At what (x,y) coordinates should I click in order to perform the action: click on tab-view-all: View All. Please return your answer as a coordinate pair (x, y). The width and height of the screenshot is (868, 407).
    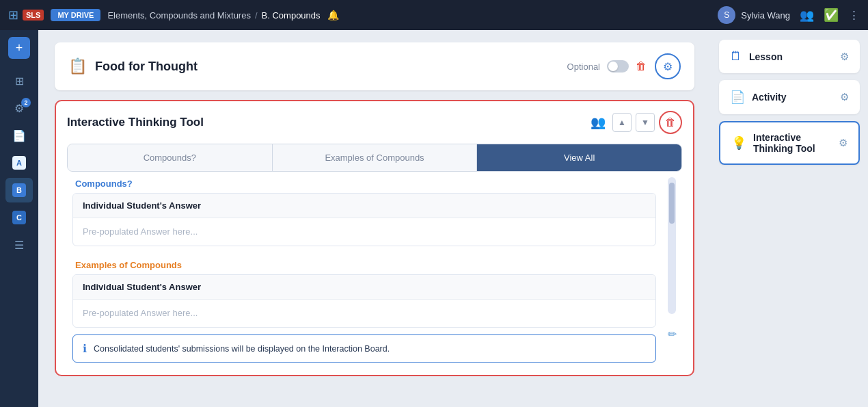
    Looking at the image, I should click on (580, 157).